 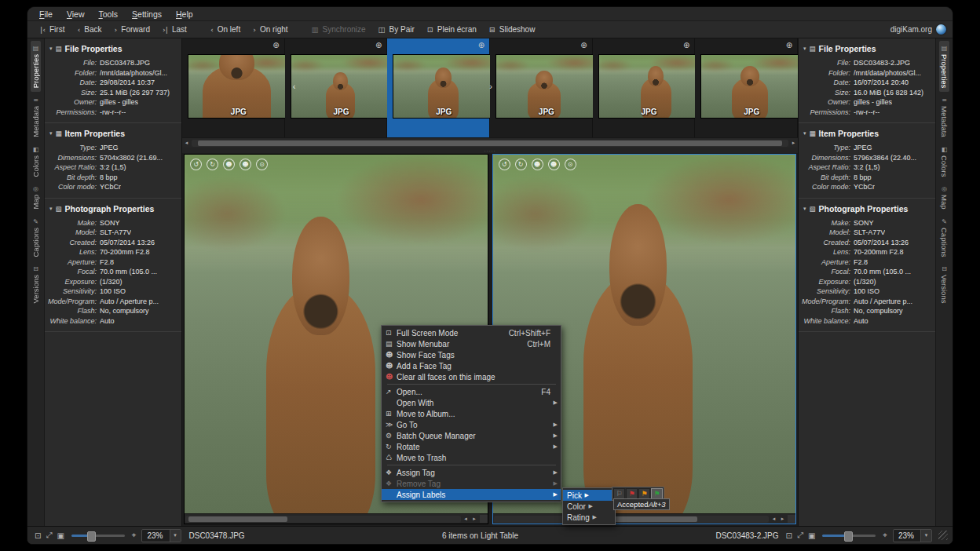 I want to click on left-zoom-combo: 23% ▾, so click(x=161, y=535).